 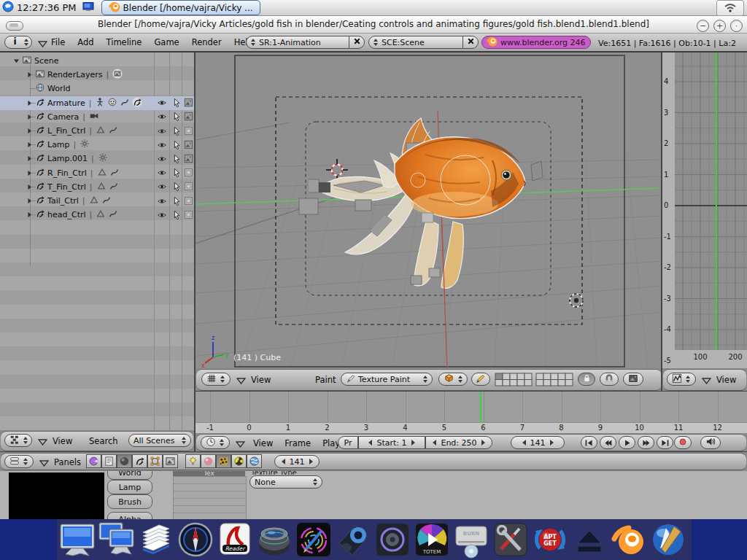 What do you see at coordinates (124, 461) in the screenshot?
I see `context-button-shading` at bounding box center [124, 461].